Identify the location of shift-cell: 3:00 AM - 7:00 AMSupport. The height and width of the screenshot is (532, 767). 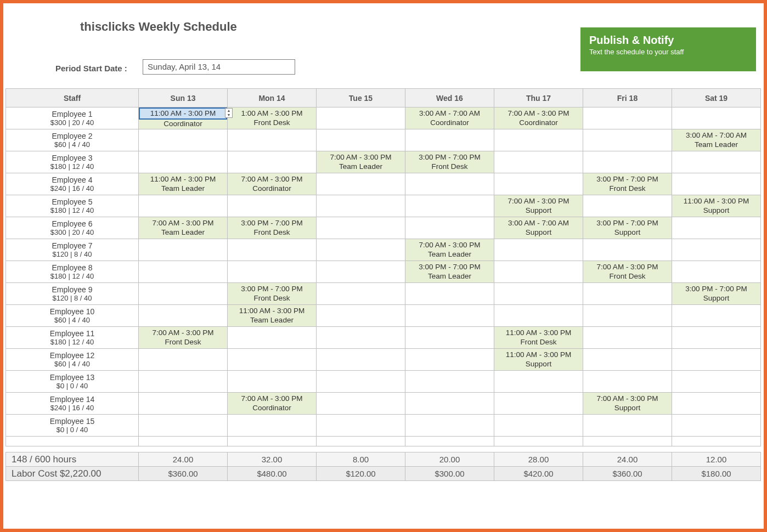
(539, 228).